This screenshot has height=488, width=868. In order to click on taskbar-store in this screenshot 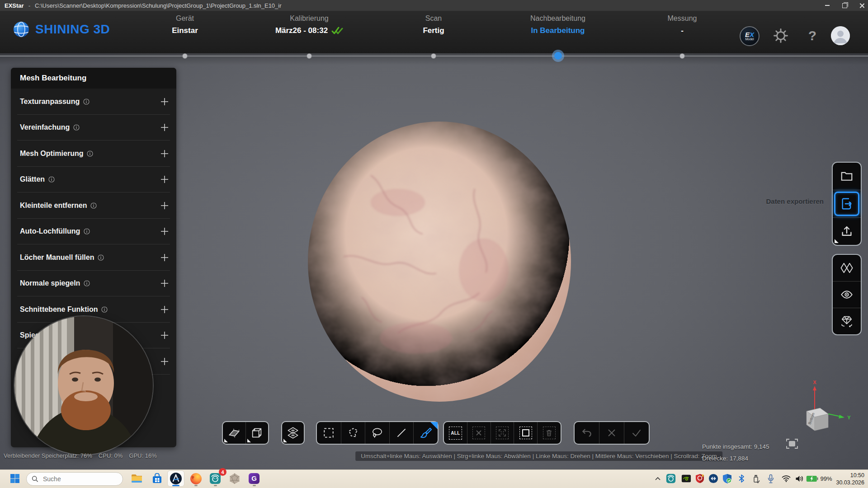, I will do `click(157, 479)`.